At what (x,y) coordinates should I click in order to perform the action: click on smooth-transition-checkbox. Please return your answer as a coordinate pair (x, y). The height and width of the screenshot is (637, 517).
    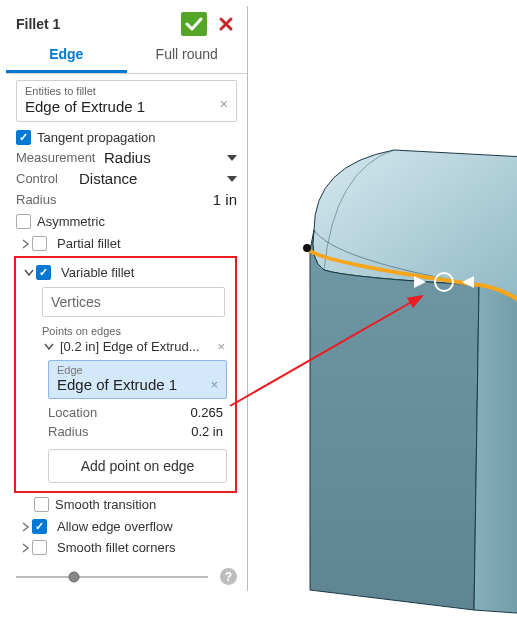
    Looking at the image, I should click on (42, 504).